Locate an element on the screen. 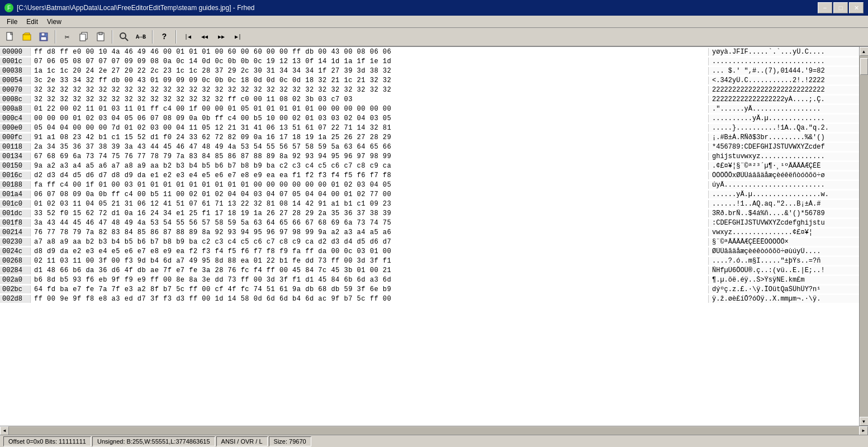  hex-offset: 00038 is located at coordinates (16, 71).